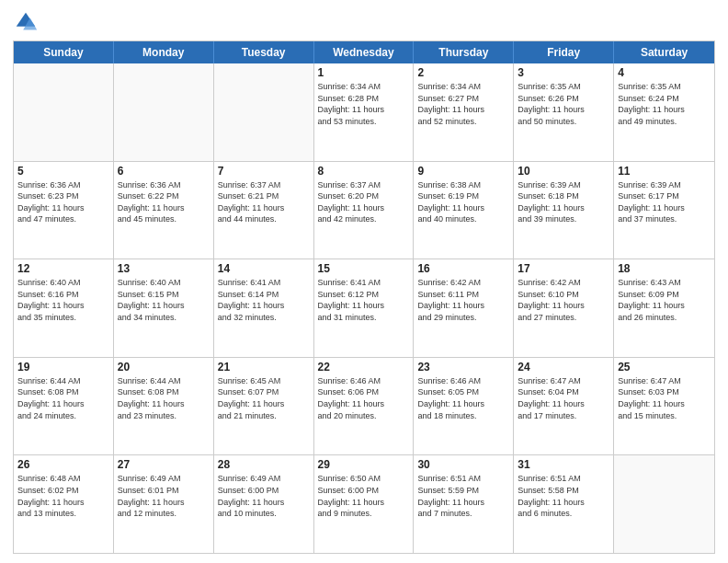 This screenshot has width=728, height=563. What do you see at coordinates (64, 504) in the screenshot?
I see `day-cell-26: 26Sunrise: 6:48 AM Sunset: 6:02 PM Dayli…` at bounding box center [64, 504].